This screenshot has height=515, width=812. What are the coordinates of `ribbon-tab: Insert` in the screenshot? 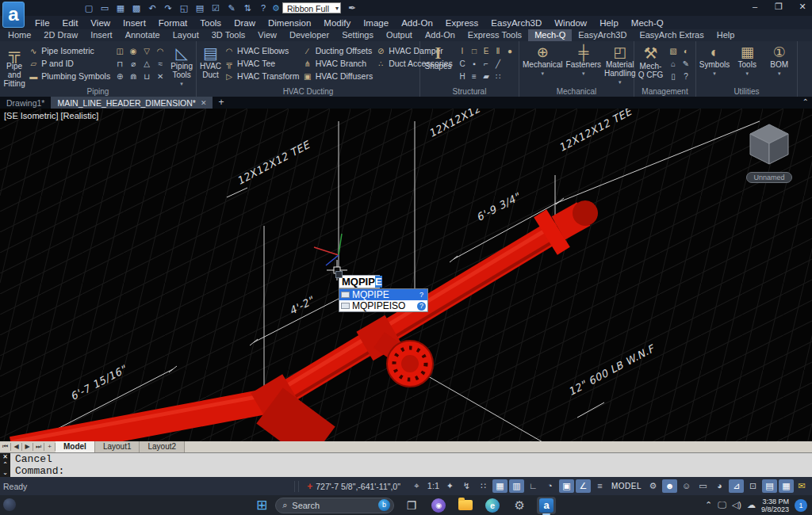 It's located at (102, 35).